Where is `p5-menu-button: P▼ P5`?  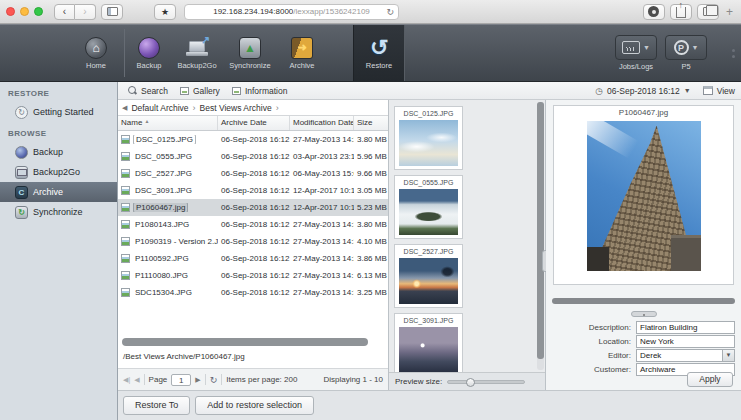 p5-menu-button: P▼ P5 is located at coordinates (686, 53).